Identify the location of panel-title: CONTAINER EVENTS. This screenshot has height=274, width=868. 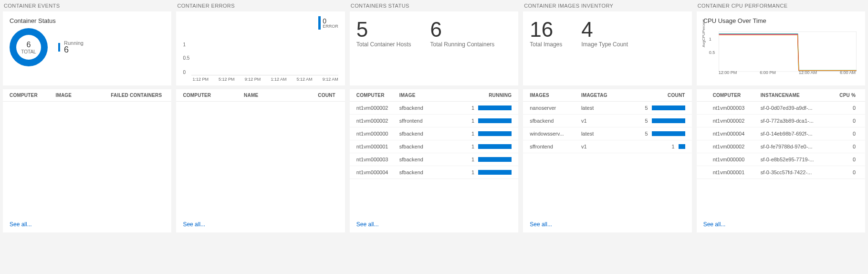
(88, 6).